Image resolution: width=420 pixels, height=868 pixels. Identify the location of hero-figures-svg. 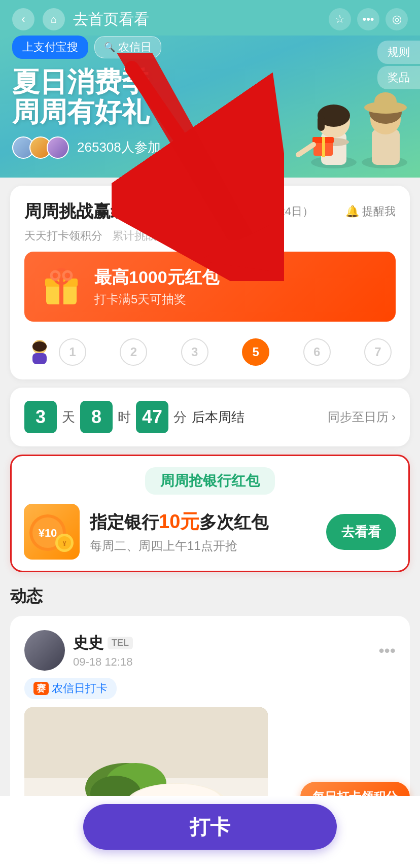
(344, 109).